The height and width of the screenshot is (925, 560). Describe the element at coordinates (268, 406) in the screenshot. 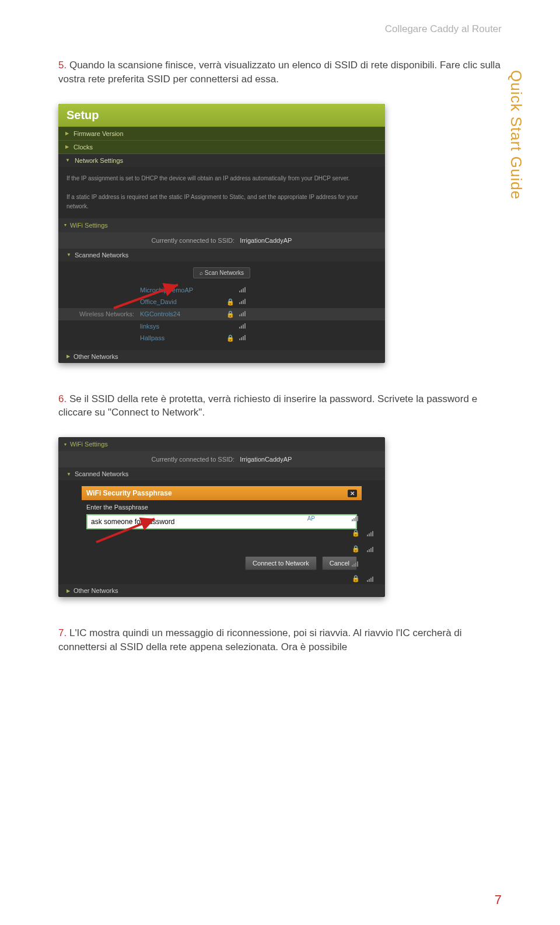

I see `step-6-text: Se il SSID della rete è protetta, verrà …` at that location.